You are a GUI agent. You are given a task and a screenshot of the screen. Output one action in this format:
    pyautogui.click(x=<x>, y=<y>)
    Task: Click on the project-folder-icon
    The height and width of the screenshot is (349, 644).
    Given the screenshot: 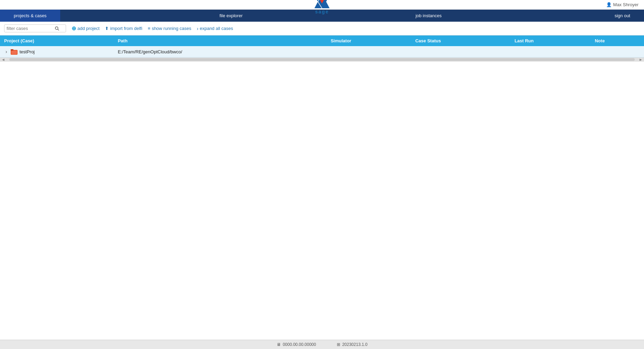 What is the action you would take?
    pyautogui.click(x=14, y=52)
    